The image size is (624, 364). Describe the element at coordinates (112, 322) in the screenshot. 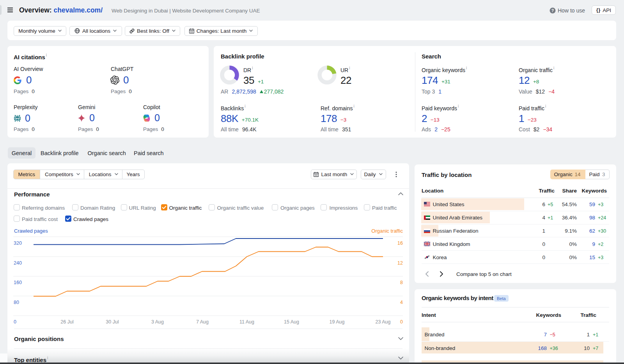

I see `svg-text: 30 Jul` at that location.